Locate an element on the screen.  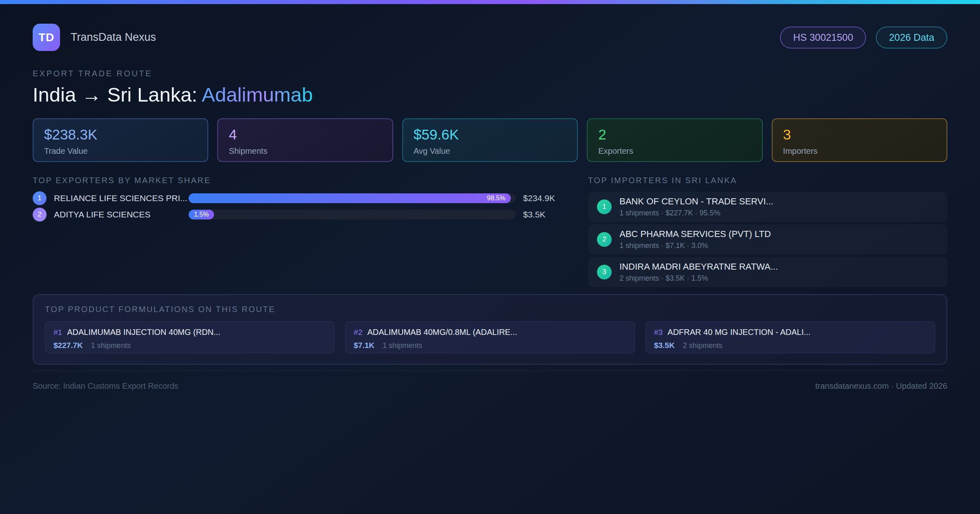
product-name: ADALIMUMAB INJECTION 40MG (RDN... is located at coordinates (144, 332).